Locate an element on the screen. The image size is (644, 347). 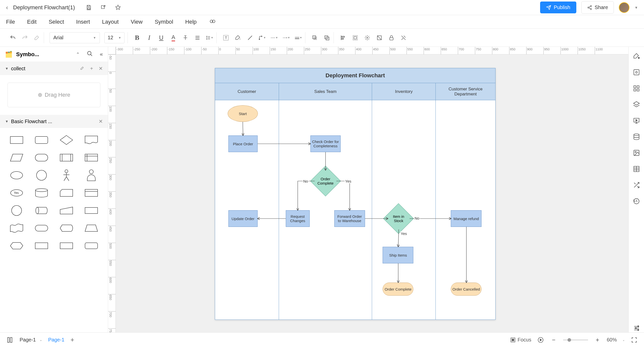
italic-icon: I is located at coordinates (149, 38).